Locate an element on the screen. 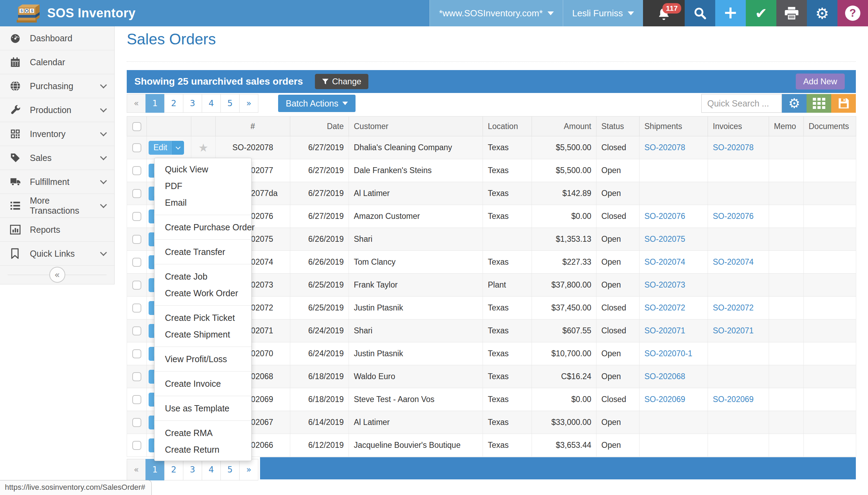  quick-search-input is located at coordinates (742, 103).